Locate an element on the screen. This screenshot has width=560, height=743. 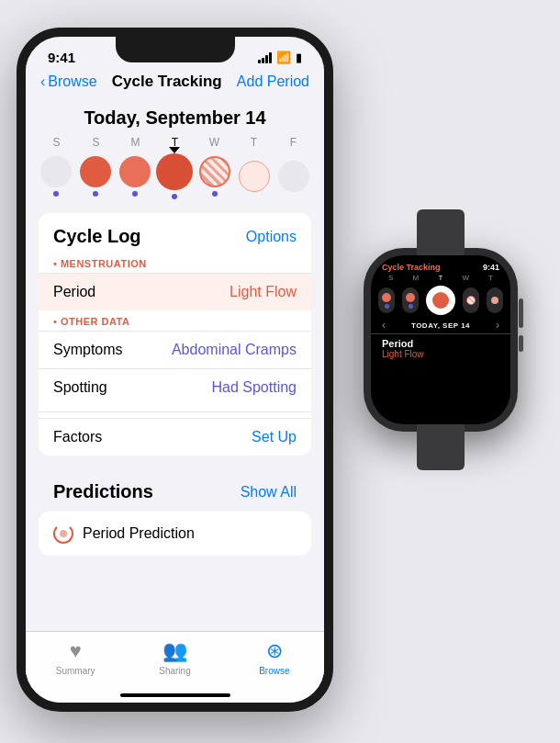
tab-summary: ♥ Summary is located at coordinates (75, 658).